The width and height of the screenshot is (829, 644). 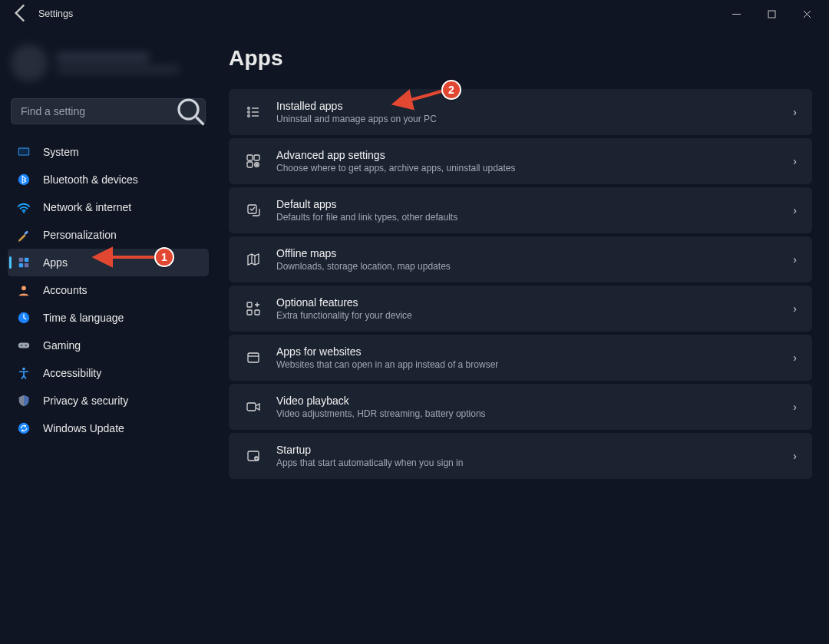 I want to click on row-offline-maps: Offline mapsDownloads, storage location,…, so click(x=520, y=259).